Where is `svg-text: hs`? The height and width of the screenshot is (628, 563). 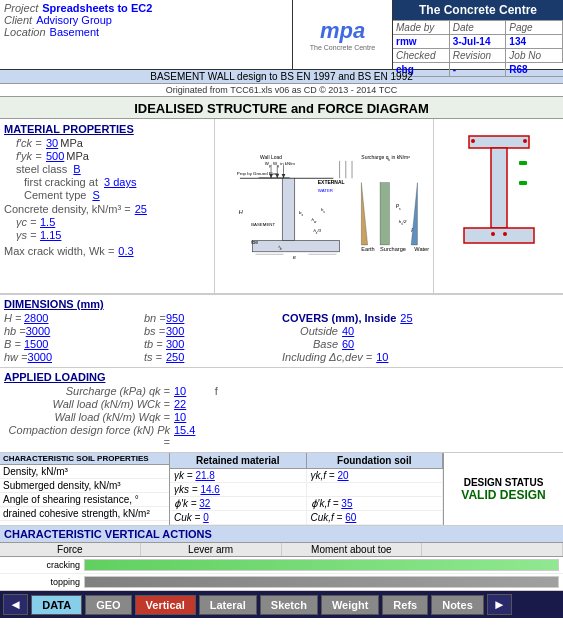 svg-text: hs is located at coordinates (323, 210).